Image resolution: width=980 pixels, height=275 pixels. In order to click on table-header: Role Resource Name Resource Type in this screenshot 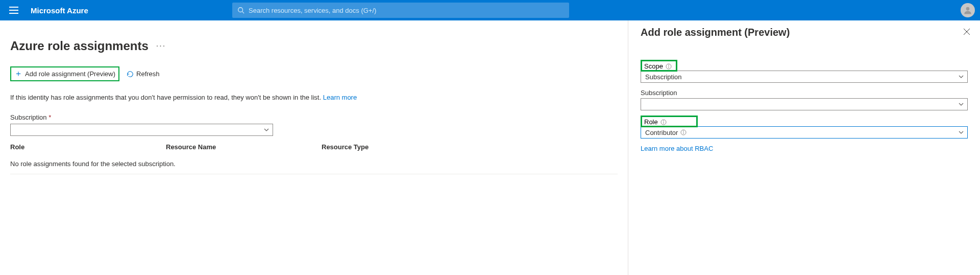, I will do `click(314, 149)`.